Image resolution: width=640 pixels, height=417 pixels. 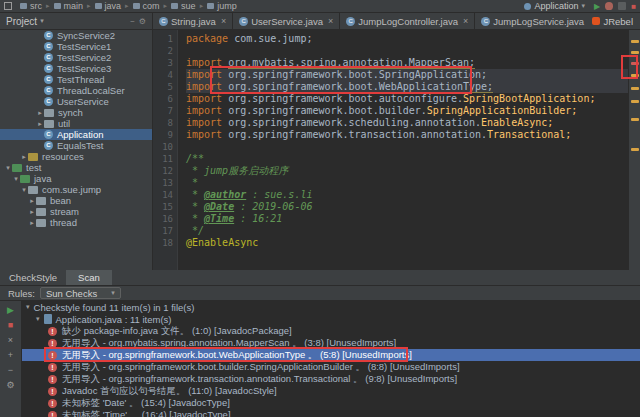 What do you see at coordinates (609, 6) in the screenshot?
I see `debug-button` at bounding box center [609, 6].